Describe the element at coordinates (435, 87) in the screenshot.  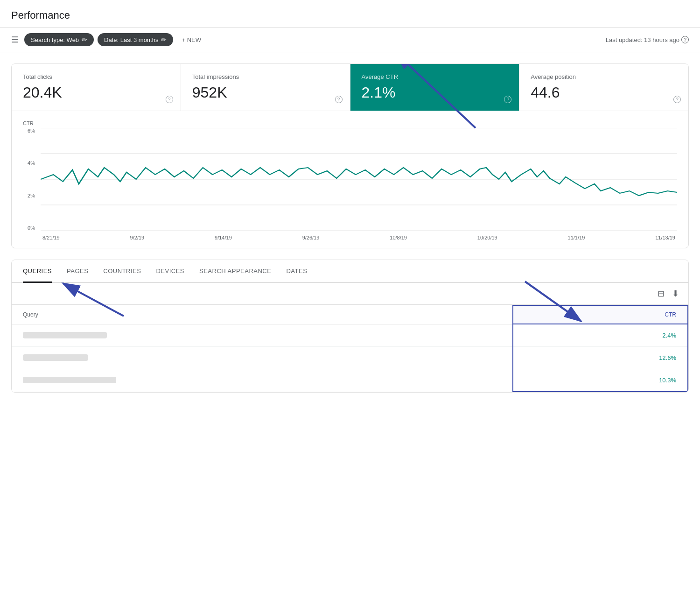
I see `metric-average-ctr: Average CTR 2.1% ?` at that location.